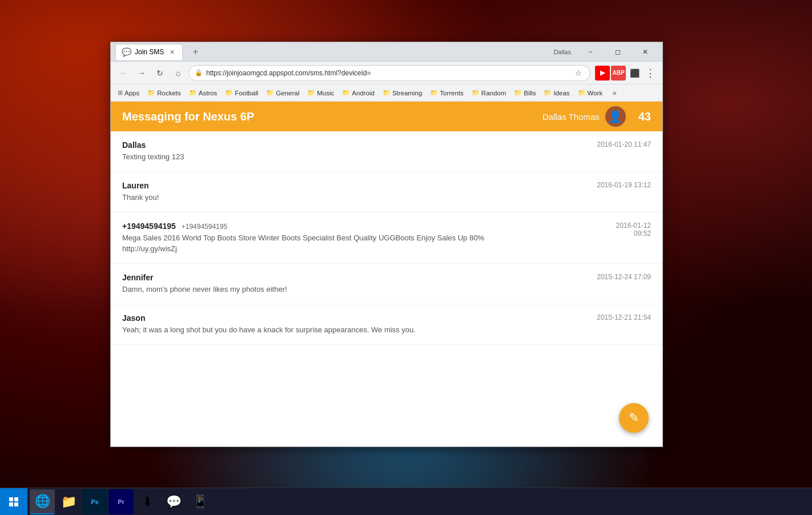  Describe the element at coordinates (578, 73) in the screenshot. I see `url-actions: ☆` at that location.